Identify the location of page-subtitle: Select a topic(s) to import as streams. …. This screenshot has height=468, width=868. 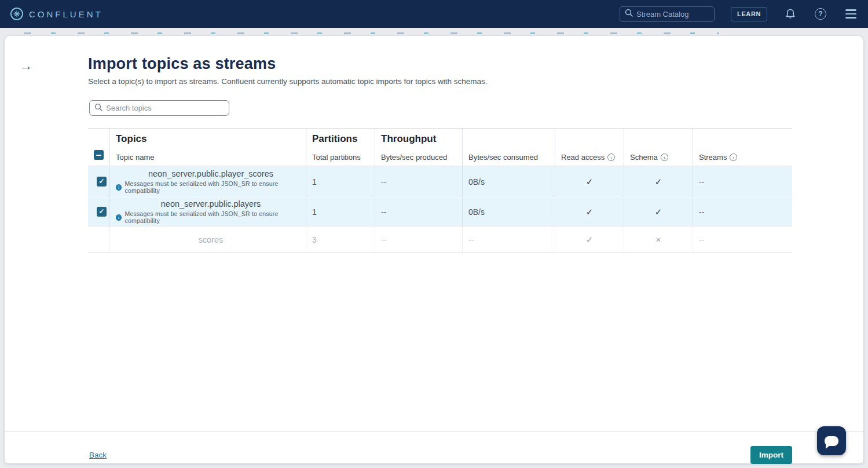
(288, 81).